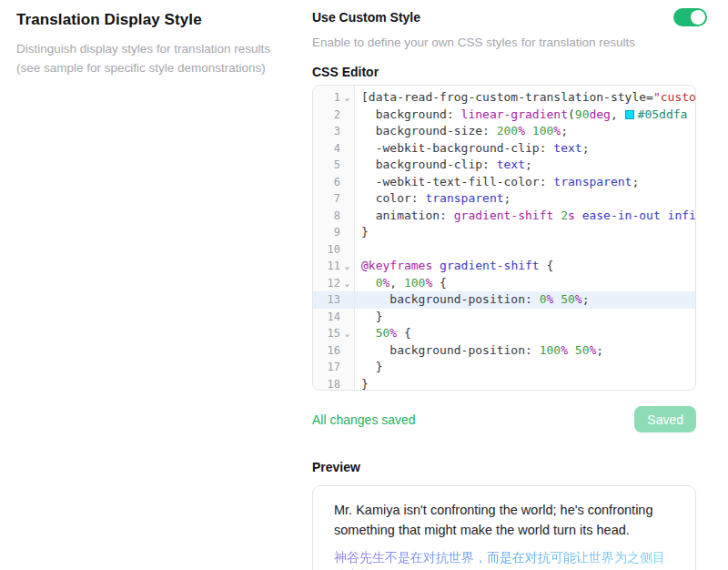  Describe the element at coordinates (525, 249) in the screenshot. I see `editor-line` at that location.